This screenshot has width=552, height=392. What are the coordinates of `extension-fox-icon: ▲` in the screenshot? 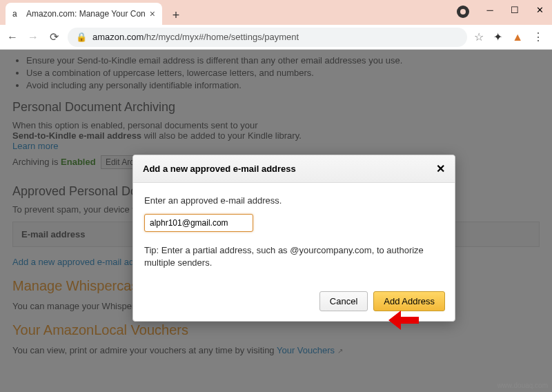 It's located at (518, 37).